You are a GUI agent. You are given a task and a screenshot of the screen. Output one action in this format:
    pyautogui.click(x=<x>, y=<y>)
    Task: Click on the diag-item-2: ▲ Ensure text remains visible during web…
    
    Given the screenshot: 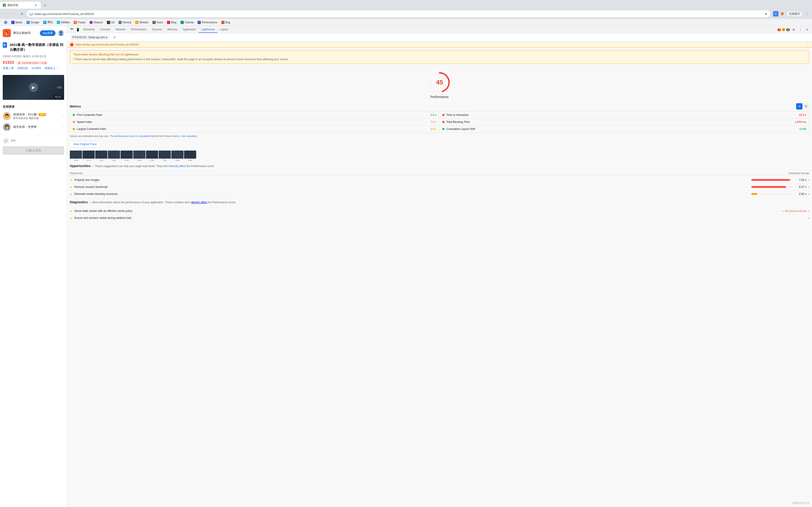 What is the action you would take?
    pyautogui.click(x=440, y=218)
    